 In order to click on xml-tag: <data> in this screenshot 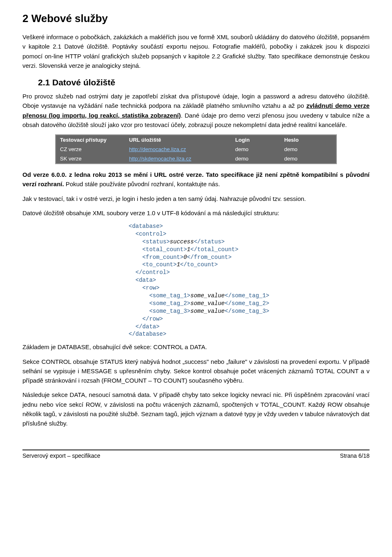, I will do `click(146, 280)`.